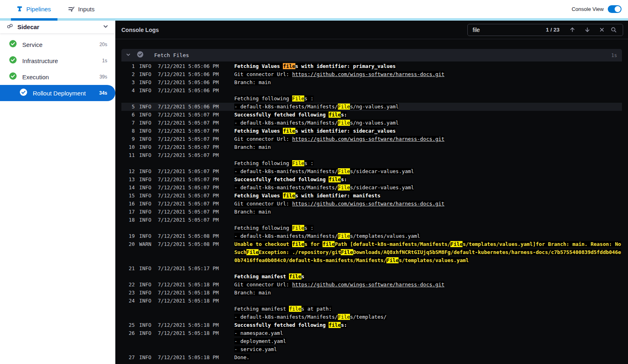 The width and height of the screenshot is (628, 364). I want to click on log-line-4: 4INFO7/12/2021 5:05:06 PM, so click(371, 91).